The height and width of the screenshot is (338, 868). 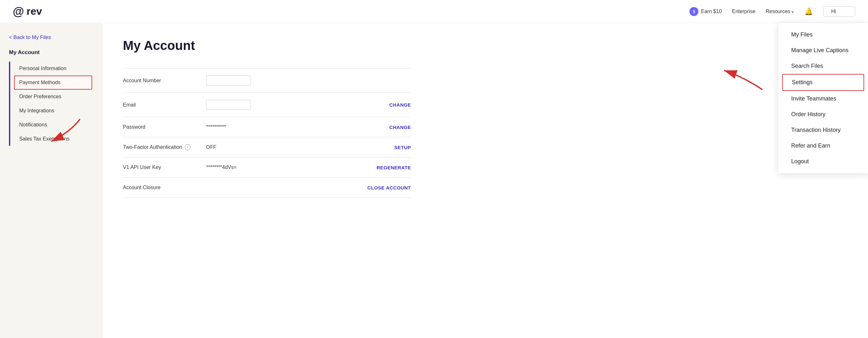 What do you see at coordinates (228, 105) in the screenshot?
I see `email-input` at bounding box center [228, 105].